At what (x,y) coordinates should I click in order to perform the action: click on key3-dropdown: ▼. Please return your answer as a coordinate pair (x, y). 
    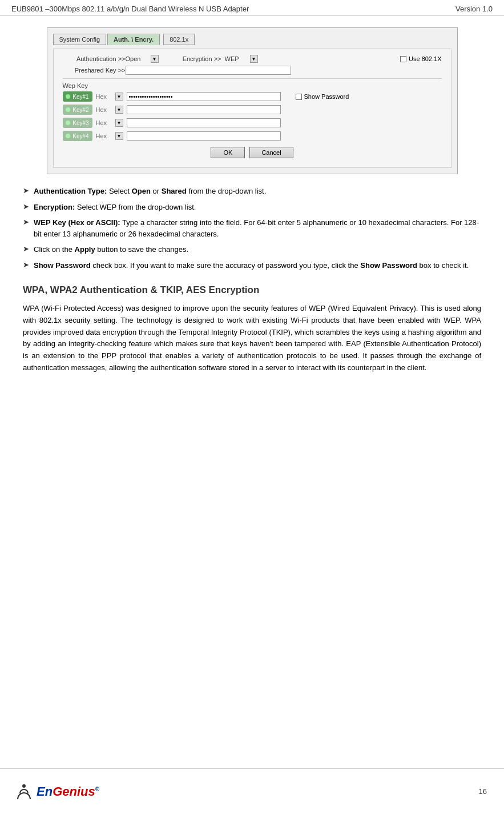
    Looking at the image, I should click on (119, 123).